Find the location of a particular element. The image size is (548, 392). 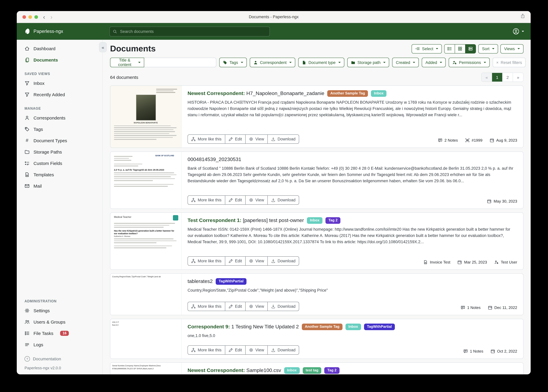

document-correspondent-link: Test Correspondent 1: is located at coordinates (215, 220).